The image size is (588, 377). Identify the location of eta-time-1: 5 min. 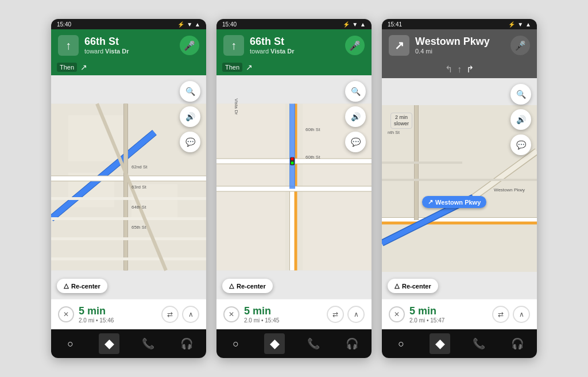
(118, 311).